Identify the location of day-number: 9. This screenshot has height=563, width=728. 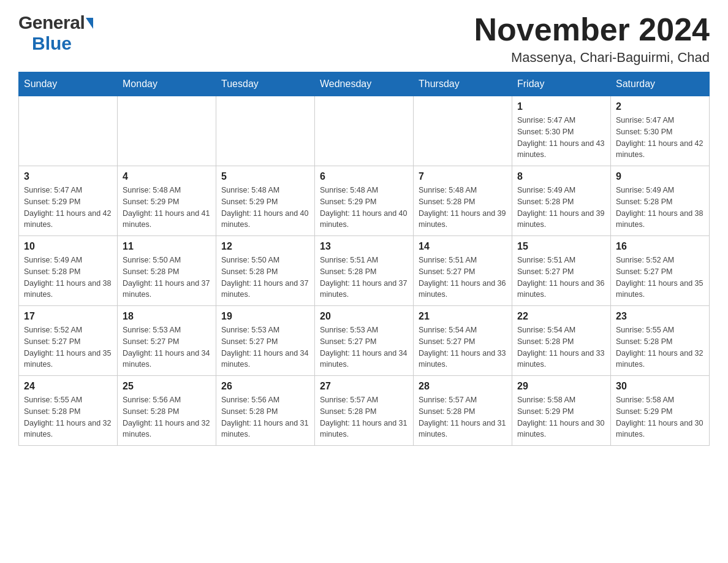
(660, 177).